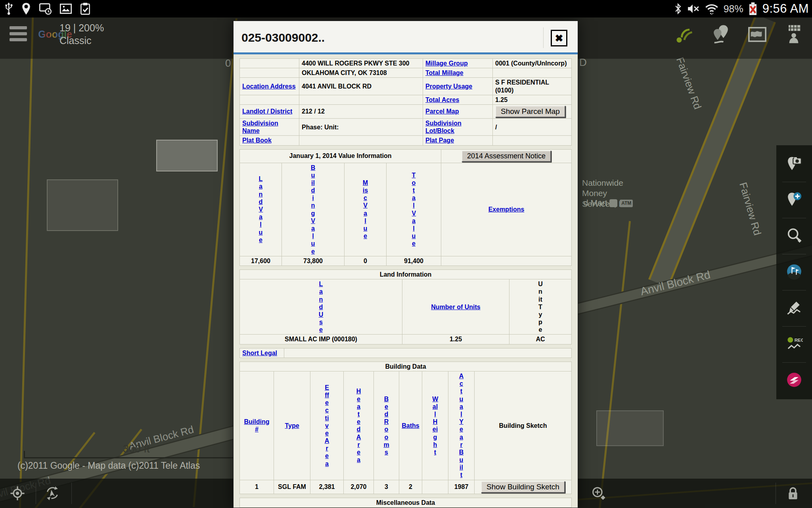  What do you see at coordinates (341, 156) in the screenshot?
I see `section-title: January 1, 2014 Value Information` at bounding box center [341, 156].